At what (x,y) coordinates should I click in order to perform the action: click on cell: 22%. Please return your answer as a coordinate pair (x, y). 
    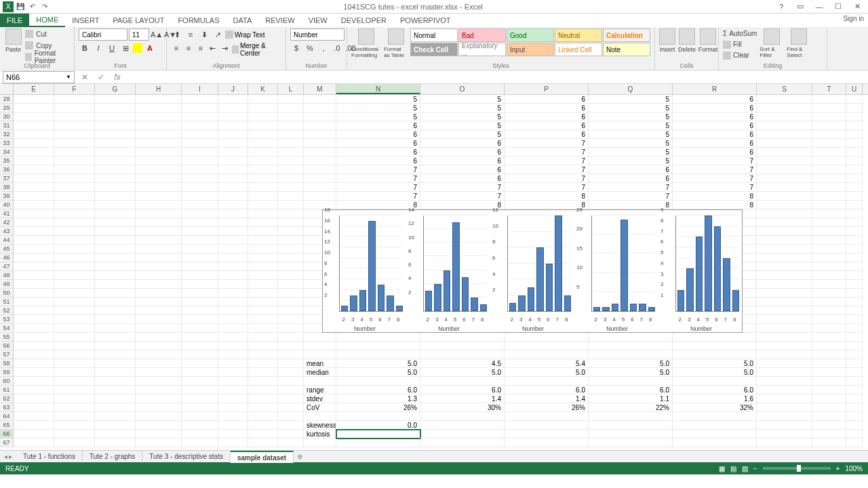
    Looking at the image, I should click on (631, 408).